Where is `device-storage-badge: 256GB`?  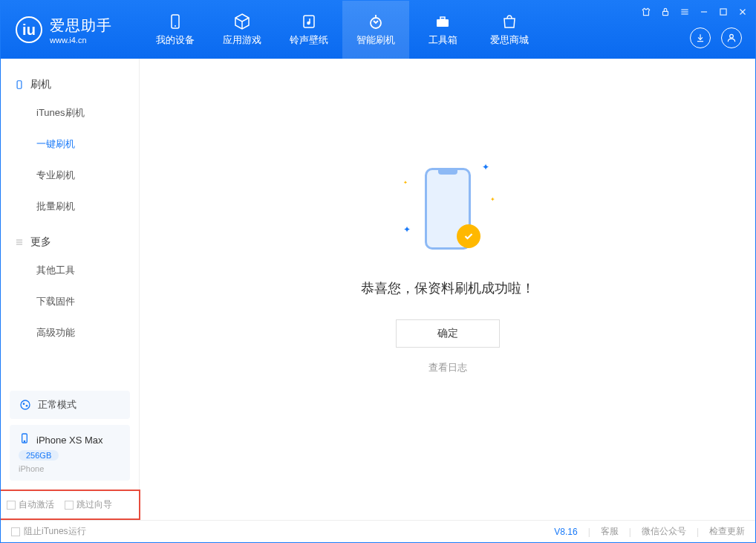 device-storage-badge: 256GB is located at coordinates (39, 455).